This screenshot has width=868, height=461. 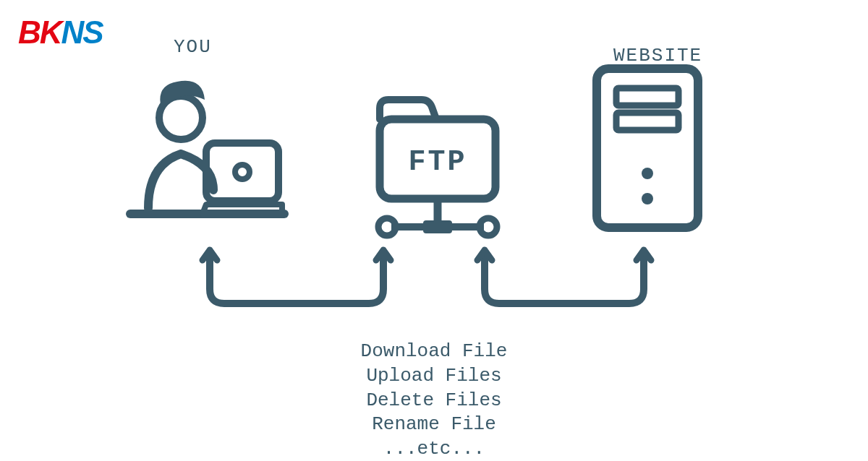 What do you see at coordinates (438, 175) in the screenshot?
I see `ftp-folder-icon: FTP` at bounding box center [438, 175].